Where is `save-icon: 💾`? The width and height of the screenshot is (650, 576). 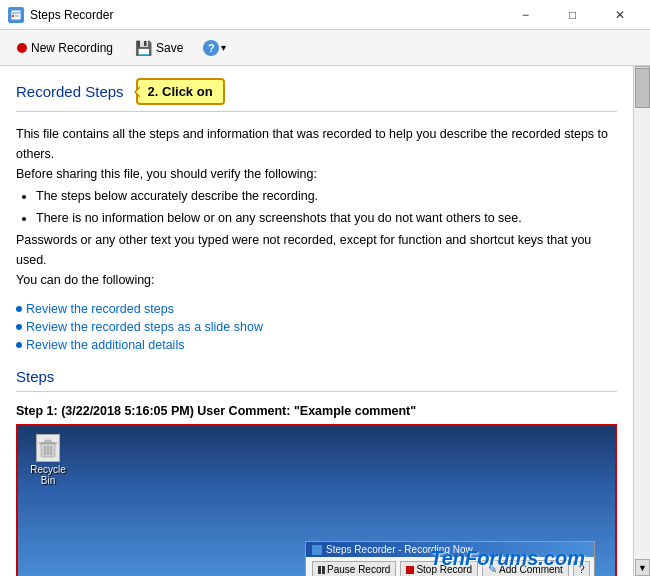
save-icon: 💾 is located at coordinates (144, 48).